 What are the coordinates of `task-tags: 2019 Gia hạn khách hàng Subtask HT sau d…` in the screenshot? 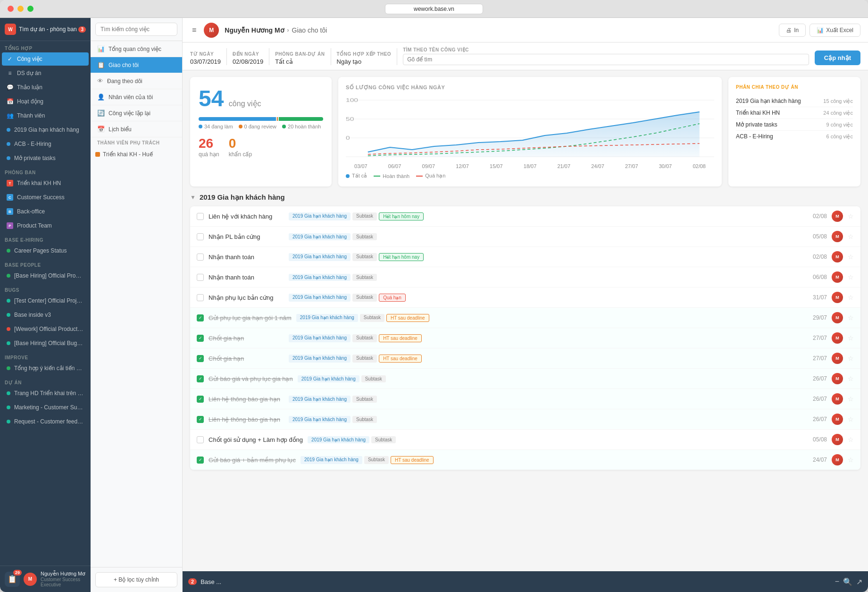 It's located at (543, 359).